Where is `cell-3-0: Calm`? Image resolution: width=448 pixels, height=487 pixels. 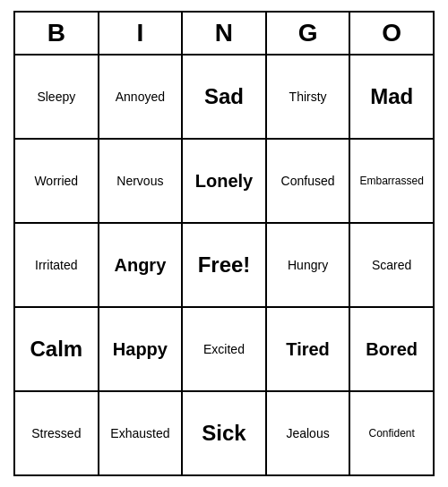
cell-3-0: Calm is located at coordinates (57, 349).